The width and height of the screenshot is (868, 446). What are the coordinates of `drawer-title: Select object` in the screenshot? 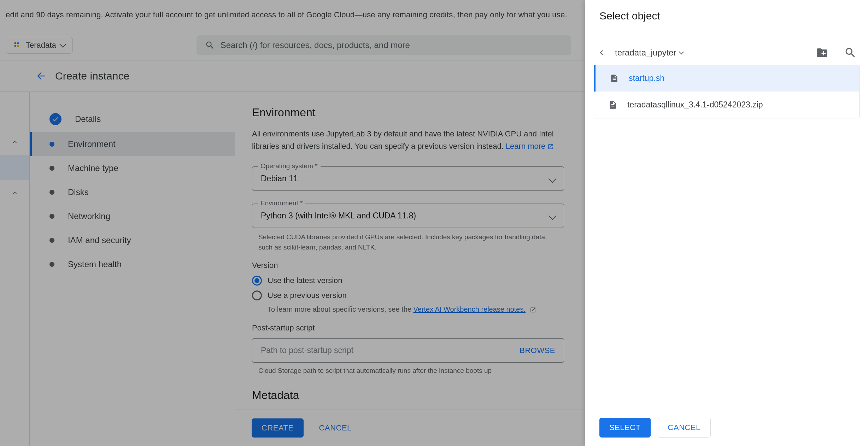 It's located at (727, 16).